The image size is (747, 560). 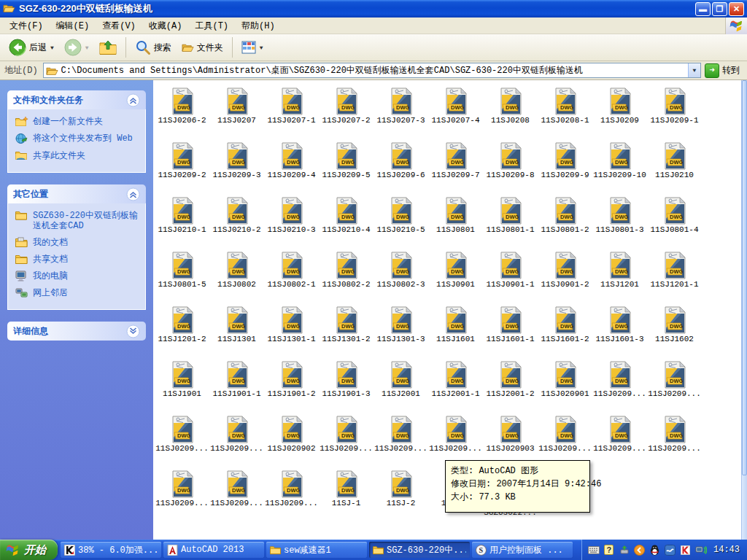 I want to click on restore-button: ❐, so click(x=719, y=9).